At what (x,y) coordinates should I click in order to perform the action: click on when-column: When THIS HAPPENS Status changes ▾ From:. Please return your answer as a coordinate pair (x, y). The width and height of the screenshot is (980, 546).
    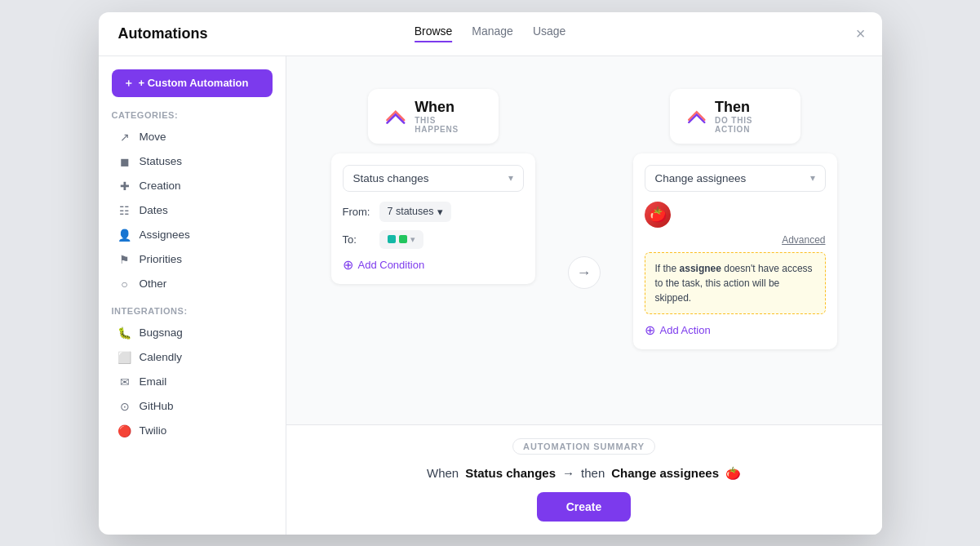
    Looking at the image, I should click on (433, 186).